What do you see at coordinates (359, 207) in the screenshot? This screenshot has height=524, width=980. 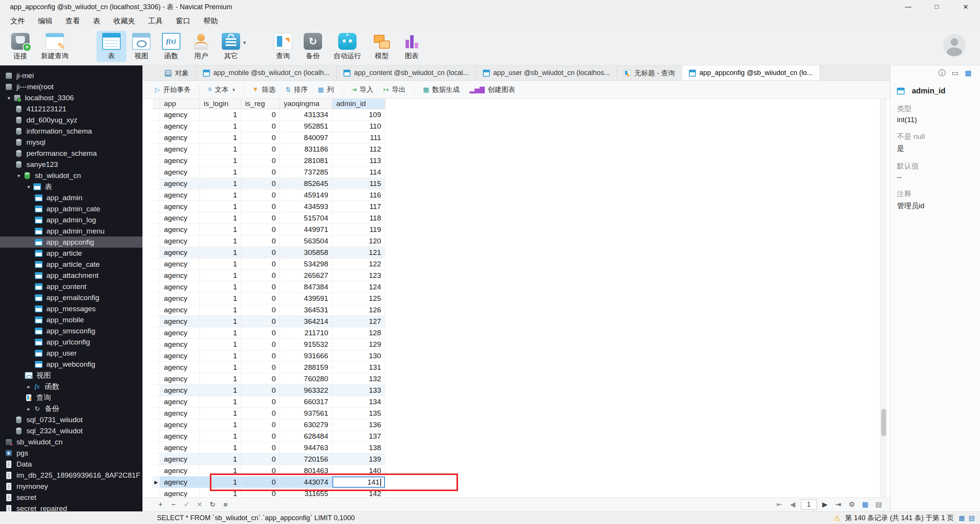 I see `cell-admin_id: 117` at bounding box center [359, 207].